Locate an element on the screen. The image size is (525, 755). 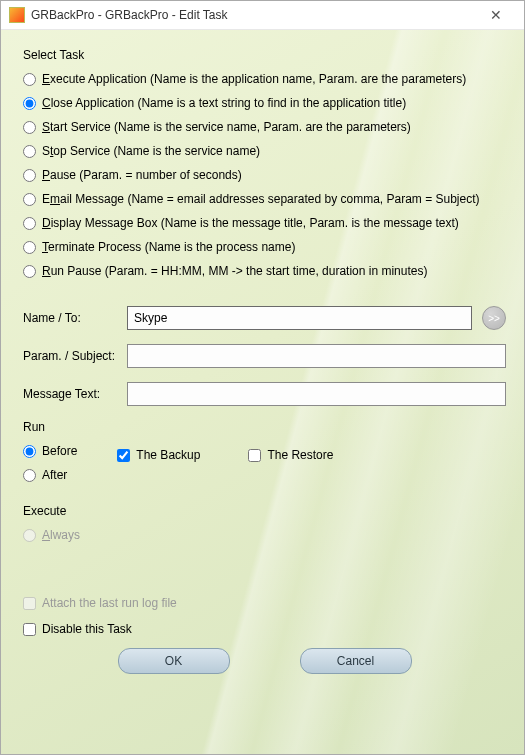
radio-email-message-input is located at coordinates (30, 200).